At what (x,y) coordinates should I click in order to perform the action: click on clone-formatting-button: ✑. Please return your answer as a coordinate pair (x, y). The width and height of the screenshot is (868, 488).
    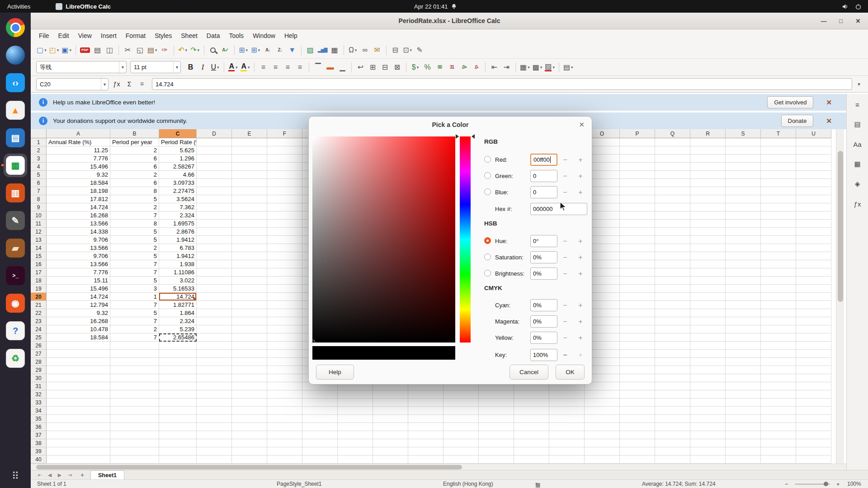
    Looking at the image, I should click on (165, 50).